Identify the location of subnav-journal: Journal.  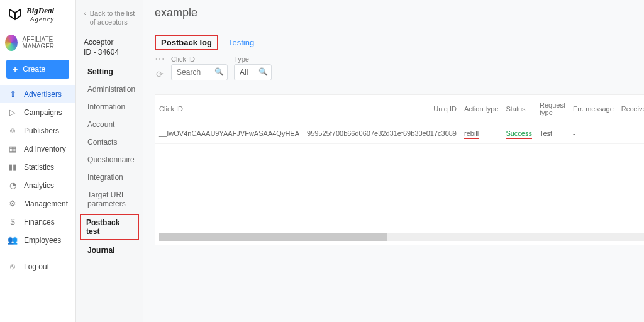
(109, 250).